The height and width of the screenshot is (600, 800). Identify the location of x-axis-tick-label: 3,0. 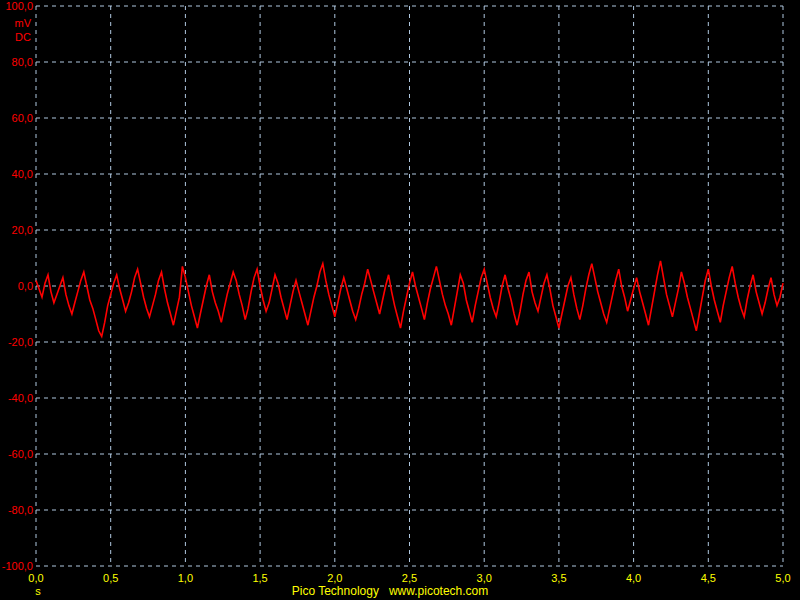
(484, 578).